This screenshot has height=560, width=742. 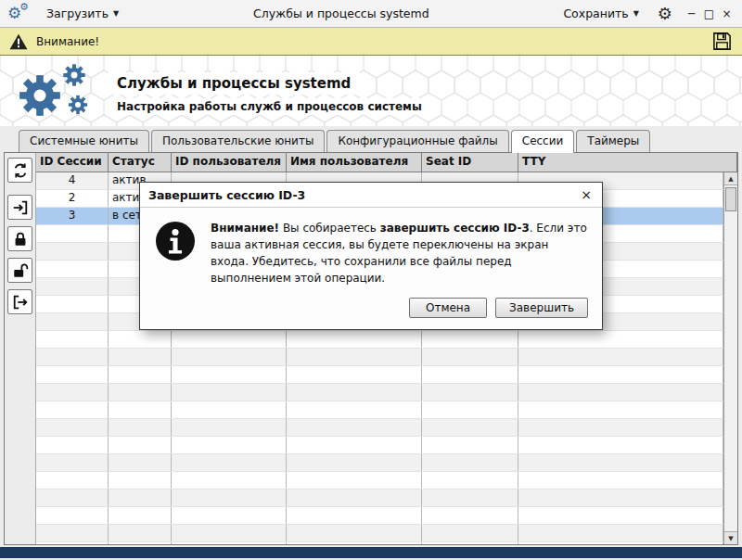 What do you see at coordinates (20, 302) in the screenshot?
I see `logout-session-button` at bounding box center [20, 302].